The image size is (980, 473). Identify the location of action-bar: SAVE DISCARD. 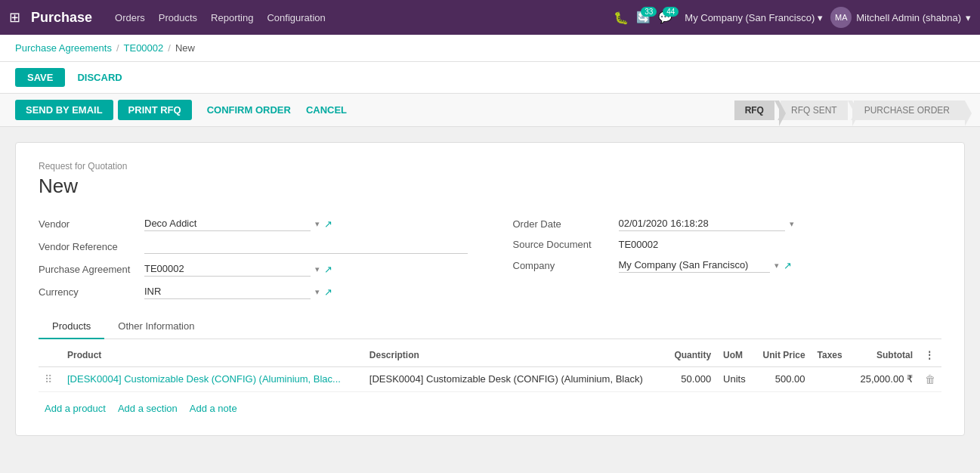
(490, 78).